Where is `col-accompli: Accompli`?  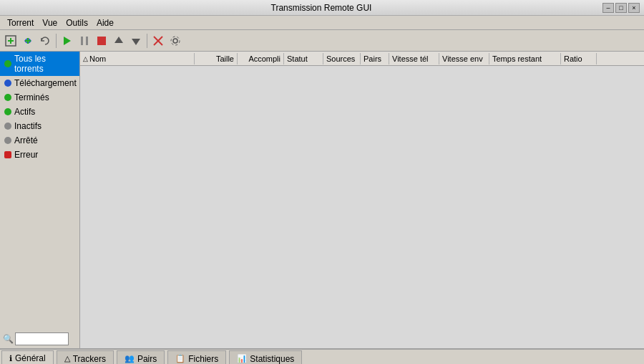
col-accompli: Accompli is located at coordinates (260, 59).